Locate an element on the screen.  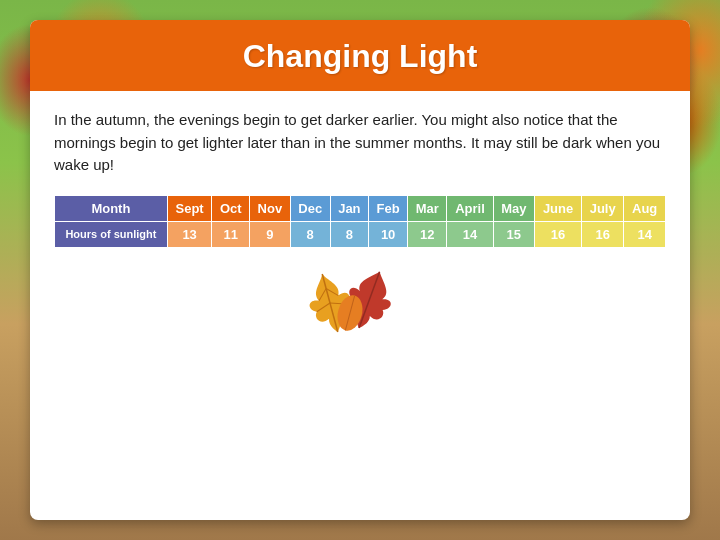
col-header-nov: Nov is located at coordinates (270, 208).